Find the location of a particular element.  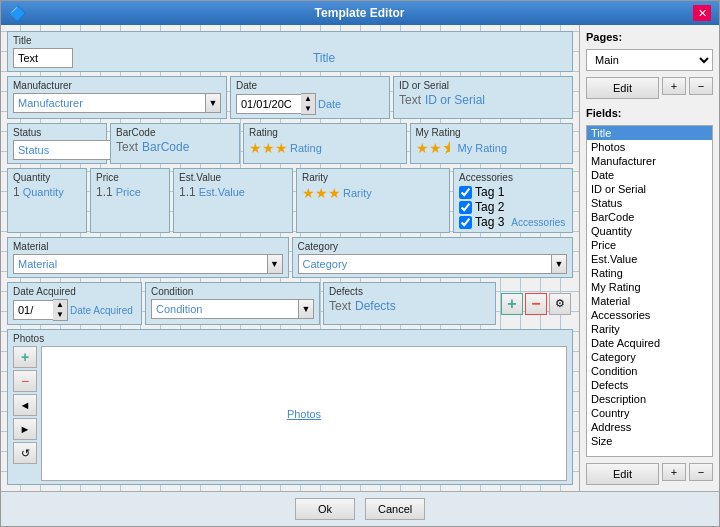

pages-edit-button: Edit is located at coordinates (622, 88).